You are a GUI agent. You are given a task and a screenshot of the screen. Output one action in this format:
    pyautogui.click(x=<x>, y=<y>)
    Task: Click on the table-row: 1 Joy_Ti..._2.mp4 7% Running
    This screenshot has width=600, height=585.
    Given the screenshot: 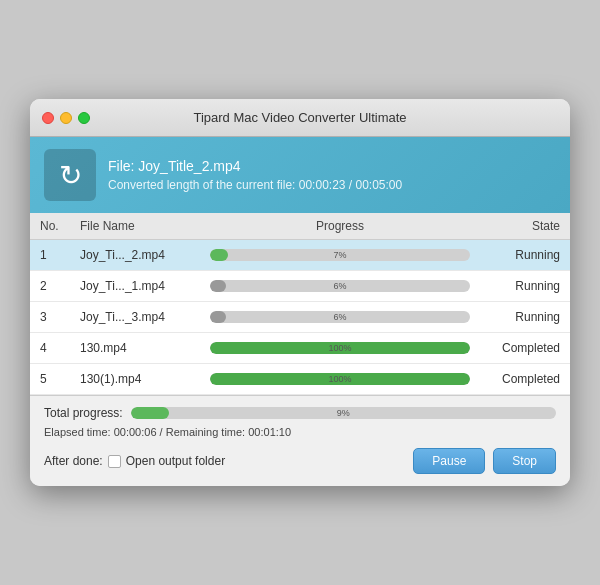 What is the action you would take?
    pyautogui.click(x=300, y=256)
    